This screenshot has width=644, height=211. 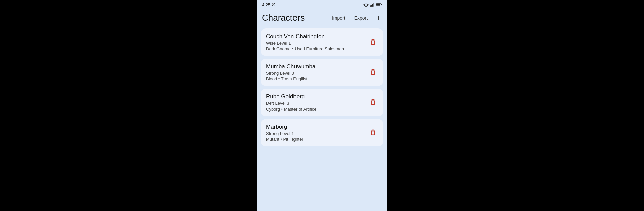 I want to click on character-card: MarborgStrong Level 1Mutant • Pit Fighte…, so click(x=322, y=133).